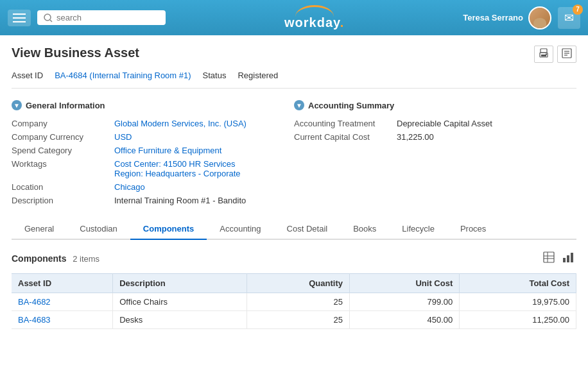 Image resolution: width=588 pixels, height=374 pixels. Describe the element at coordinates (63, 169) in the screenshot. I see `worktags-label: Worktags` at that location.